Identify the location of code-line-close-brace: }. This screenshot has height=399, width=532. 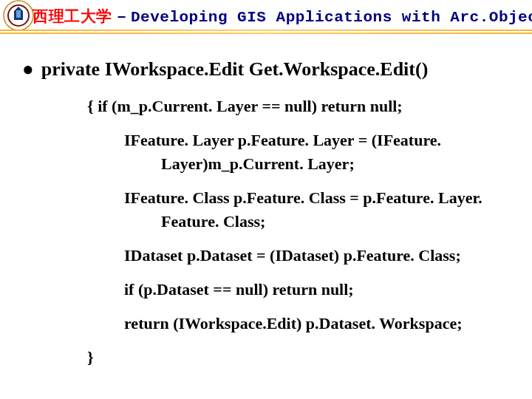
(291, 358).